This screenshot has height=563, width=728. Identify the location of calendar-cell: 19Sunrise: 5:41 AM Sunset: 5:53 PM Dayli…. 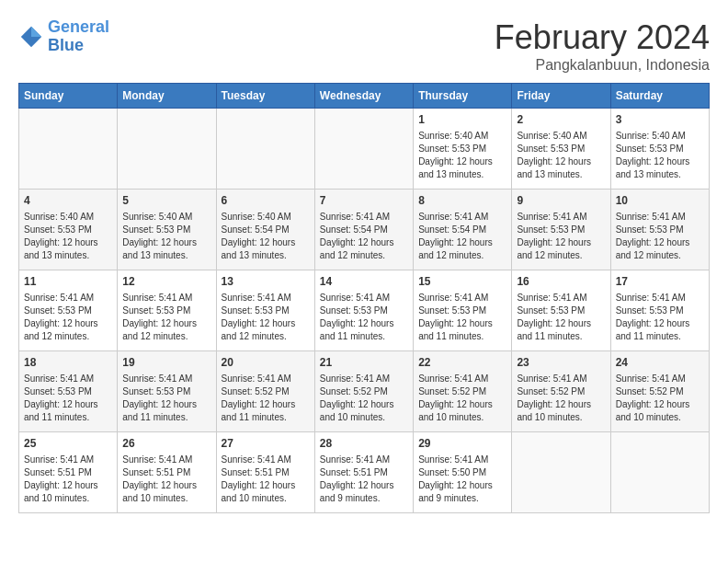
(167, 392).